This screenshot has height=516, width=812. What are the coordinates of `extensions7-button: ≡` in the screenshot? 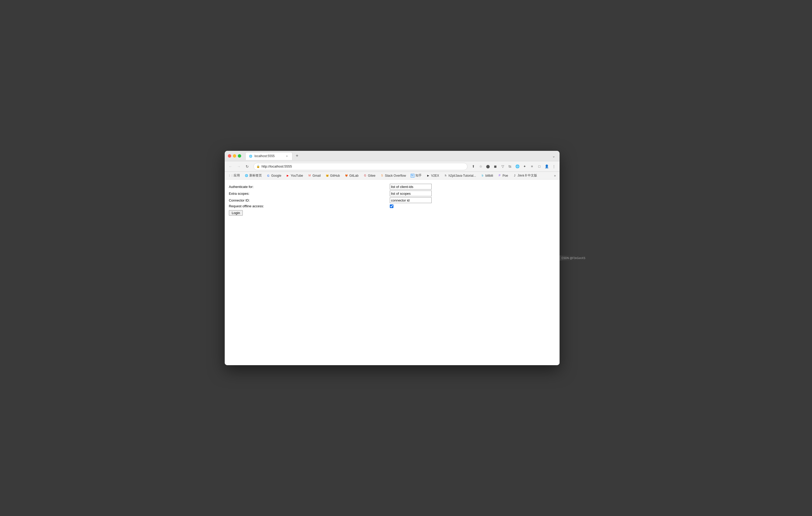 It's located at (532, 166).